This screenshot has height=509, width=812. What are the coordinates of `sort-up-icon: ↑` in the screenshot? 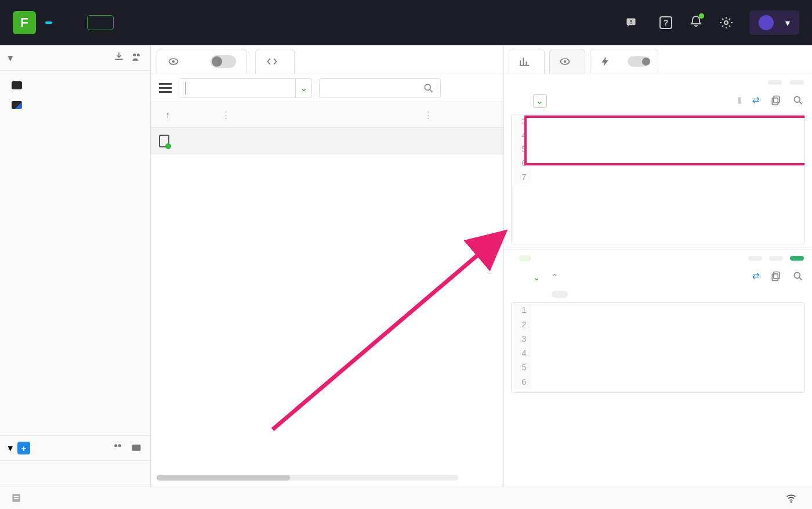 It's located at (168, 115).